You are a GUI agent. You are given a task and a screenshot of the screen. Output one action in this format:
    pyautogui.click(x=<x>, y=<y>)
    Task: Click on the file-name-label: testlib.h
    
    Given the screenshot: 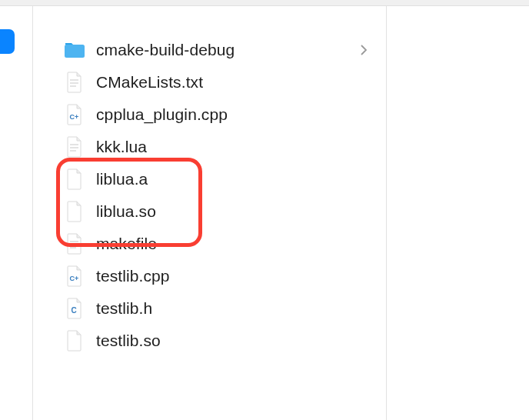 What is the action you would take?
    pyautogui.click(x=125, y=308)
    